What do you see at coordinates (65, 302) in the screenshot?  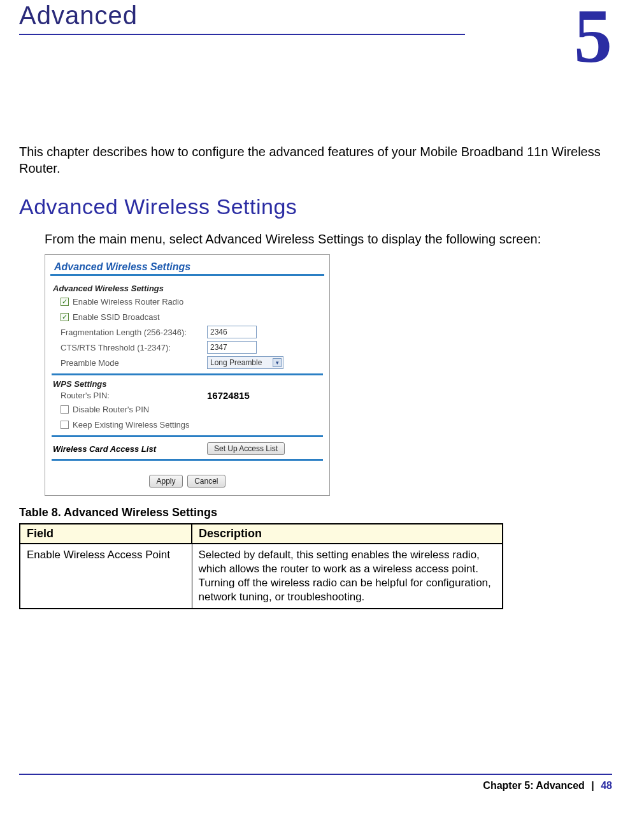 I see `enable-radio-checkbox: ✓` at bounding box center [65, 302].